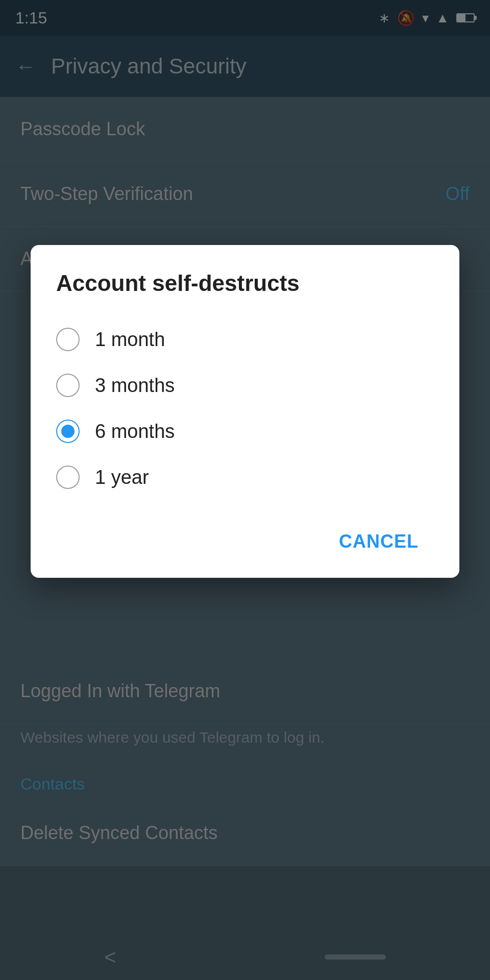 Image resolution: width=490 pixels, height=980 pixels. What do you see at coordinates (130, 340) in the screenshot?
I see `option-1month-label: 1 month` at bounding box center [130, 340].